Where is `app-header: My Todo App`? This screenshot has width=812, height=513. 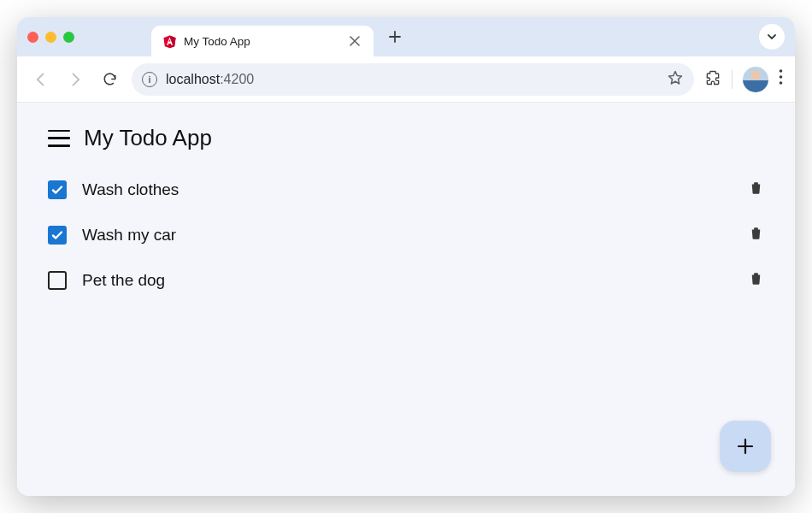
app-header: My Todo App is located at coordinates (406, 135).